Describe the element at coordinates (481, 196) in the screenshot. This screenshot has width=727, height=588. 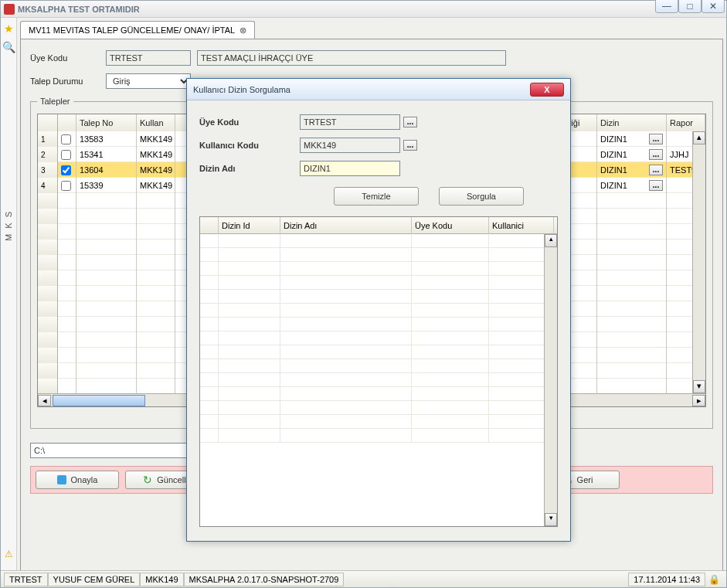
I see `m-sorgula-button: Sorgula` at that location.